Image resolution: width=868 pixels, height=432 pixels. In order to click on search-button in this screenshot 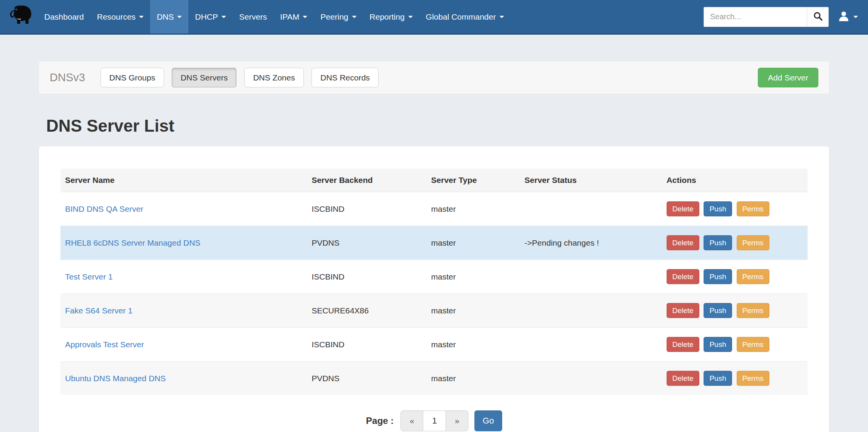, I will do `click(818, 17)`.